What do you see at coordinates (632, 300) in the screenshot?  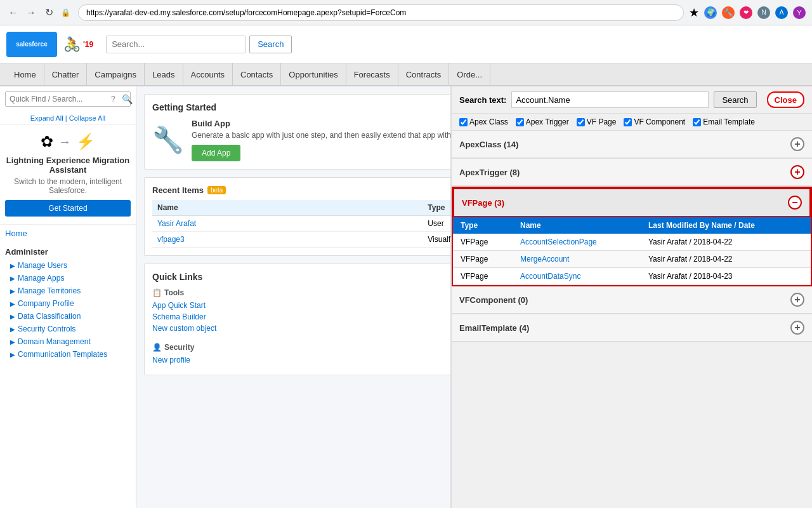 I see `vf-component-header: VFComponent (0) +` at bounding box center [632, 300].